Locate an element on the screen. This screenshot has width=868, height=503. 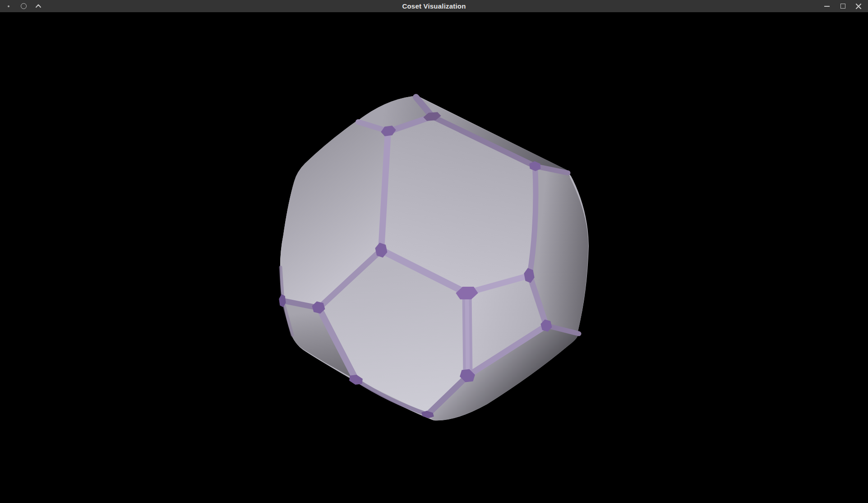
close-button is located at coordinates (859, 6).